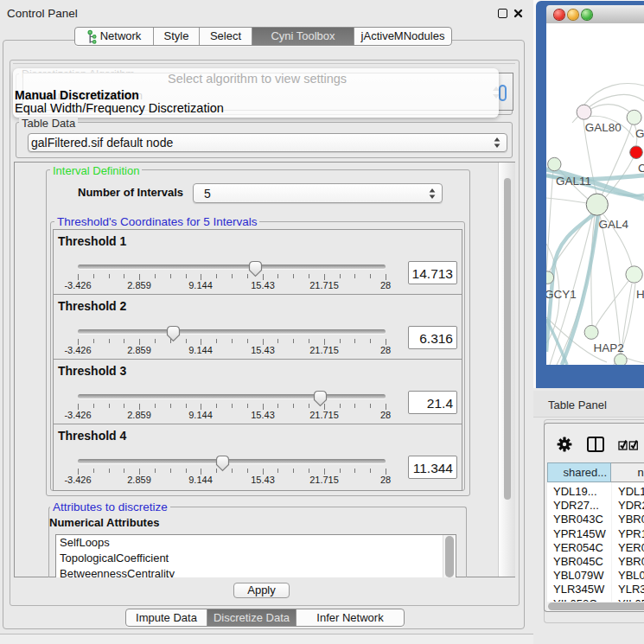 The image size is (644, 644). I want to click on svg-text: H, so click(640, 294).